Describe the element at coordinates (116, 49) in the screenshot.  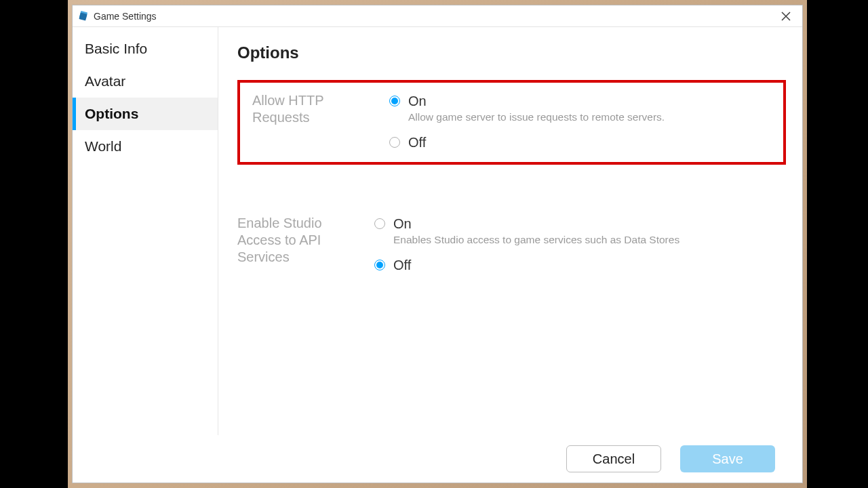
I see `sidebar-item-label: Basic Info` at that location.